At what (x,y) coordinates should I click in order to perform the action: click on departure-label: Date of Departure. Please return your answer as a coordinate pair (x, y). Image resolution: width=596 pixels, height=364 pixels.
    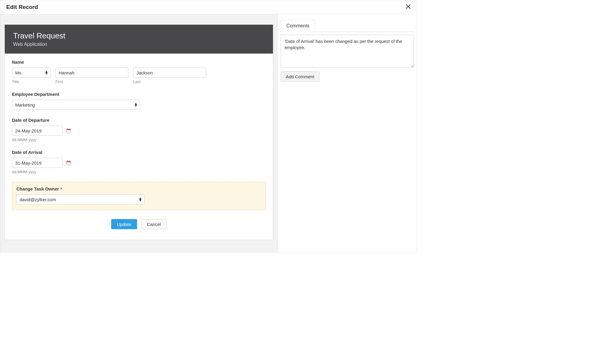
    Looking at the image, I should click on (139, 120).